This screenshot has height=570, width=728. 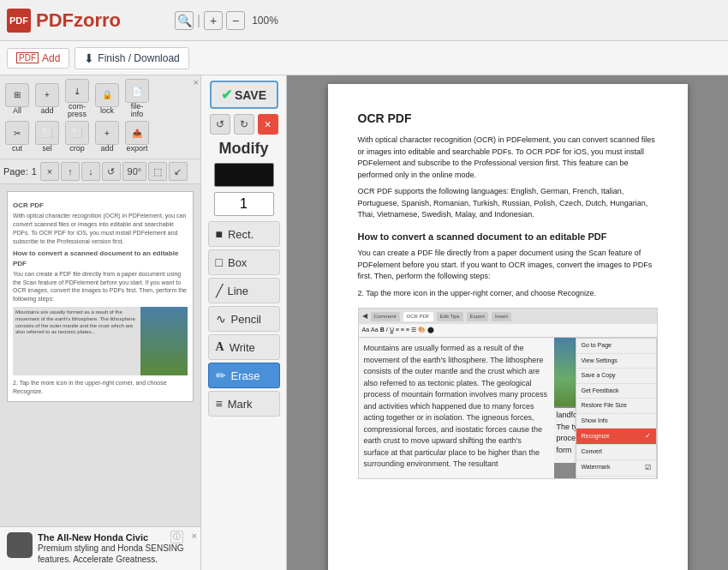 I want to click on write-label: Write, so click(x=242, y=348).